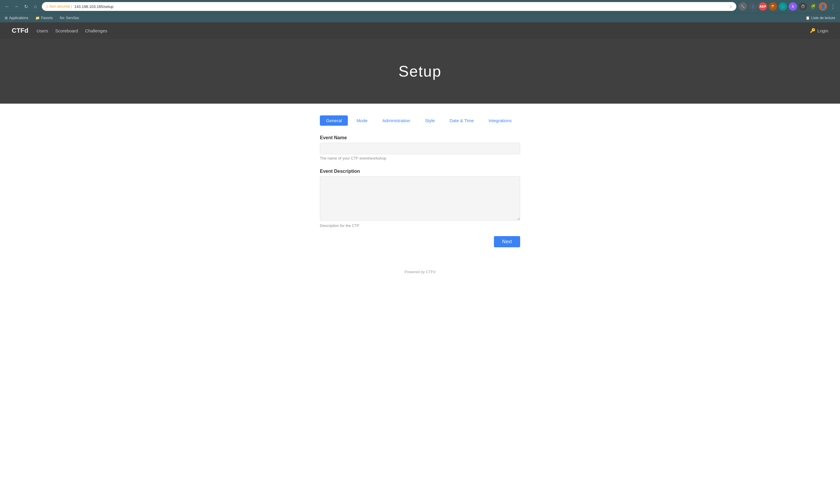 Image resolution: width=840 pixels, height=504 pixels. Describe the element at coordinates (813, 31) in the screenshot. I see `login-icon: 🔑` at that location.